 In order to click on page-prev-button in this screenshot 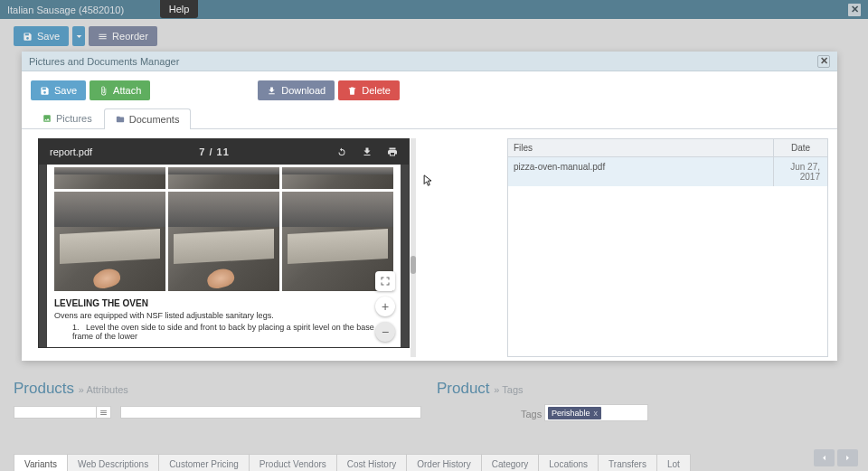, I will do `click(825, 457)`.